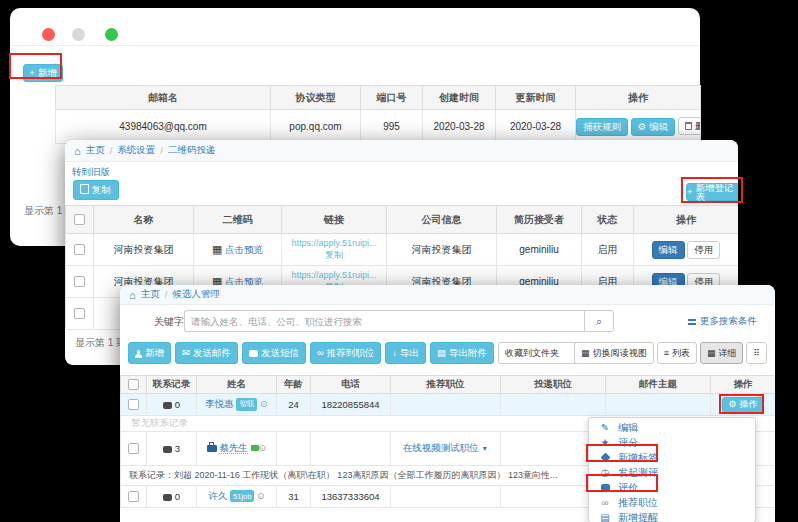  I want to click on col-protocol: 协议类型, so click(316, 98).